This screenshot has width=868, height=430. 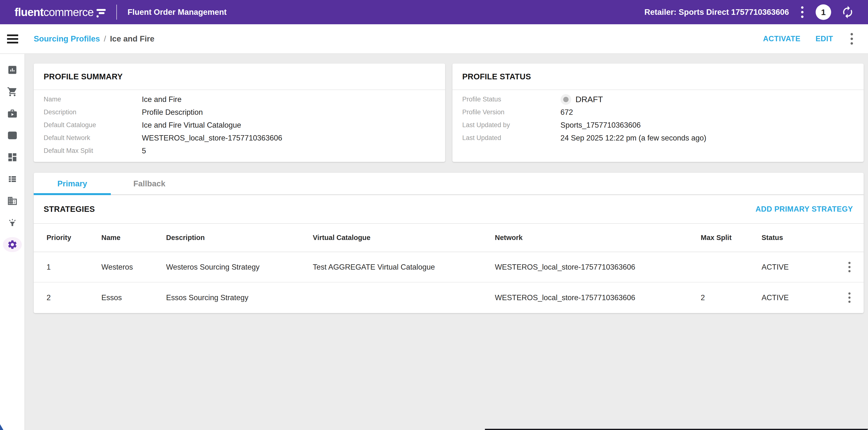 What do you see at coordinates (132, 39) in the screenshot?
I see `breadcrumb-current-page: Ice and Fire` at bounding box center [132, 39].